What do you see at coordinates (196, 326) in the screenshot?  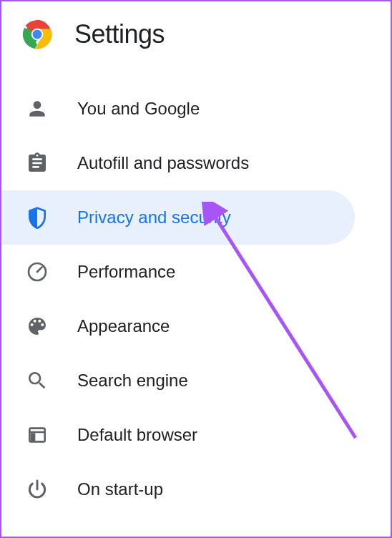 I see `nav-item-appearance: Appearance` at bounding box center [196, 326].